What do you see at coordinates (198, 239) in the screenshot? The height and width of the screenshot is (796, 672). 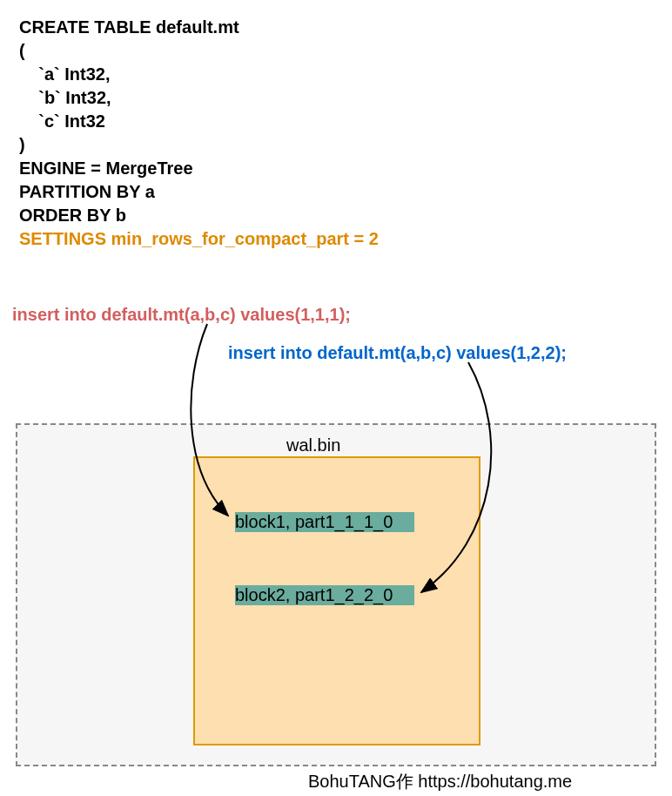 I see `sql-settings-line: SETTINGS min_rows_for_compact_part = 2` at bounding box center [198, 239].